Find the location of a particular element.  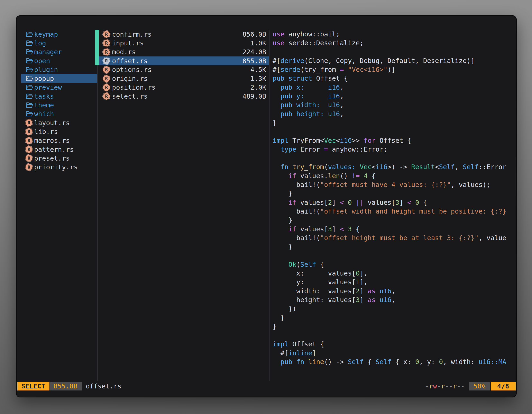

item-label: log is located at coordinates (40, 43).